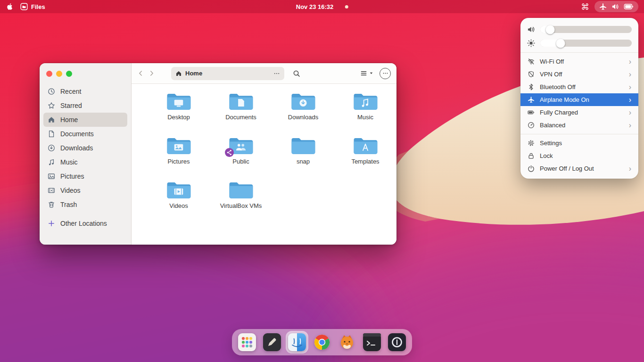 The height and width of the screenshot is (362, 644). I want to click on sidebar-item-label: Home, so click(69, 120).